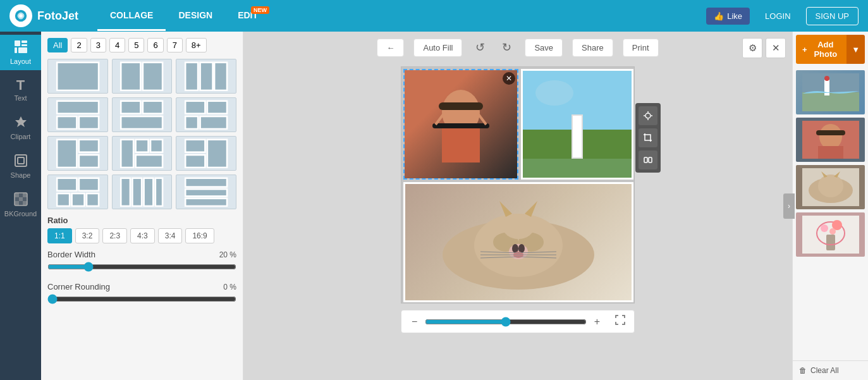  I want to click on undo-icon: ↺, so click(480, 47).